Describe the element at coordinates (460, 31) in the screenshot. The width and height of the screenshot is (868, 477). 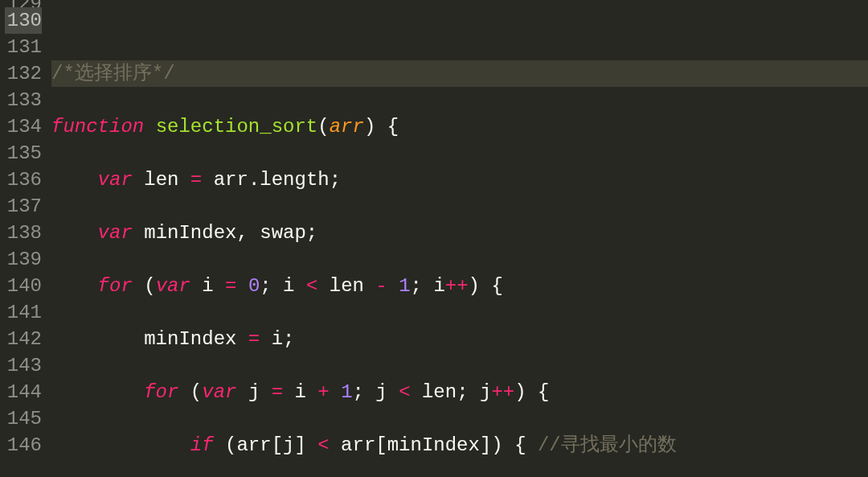
I see `code-line` at that location.